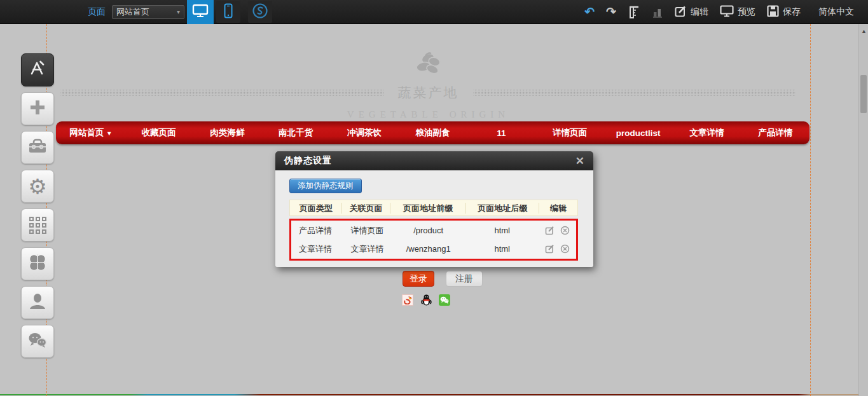  I want to click on modal-title-bar: 伪静态设置 ✕, so click(434, 161).